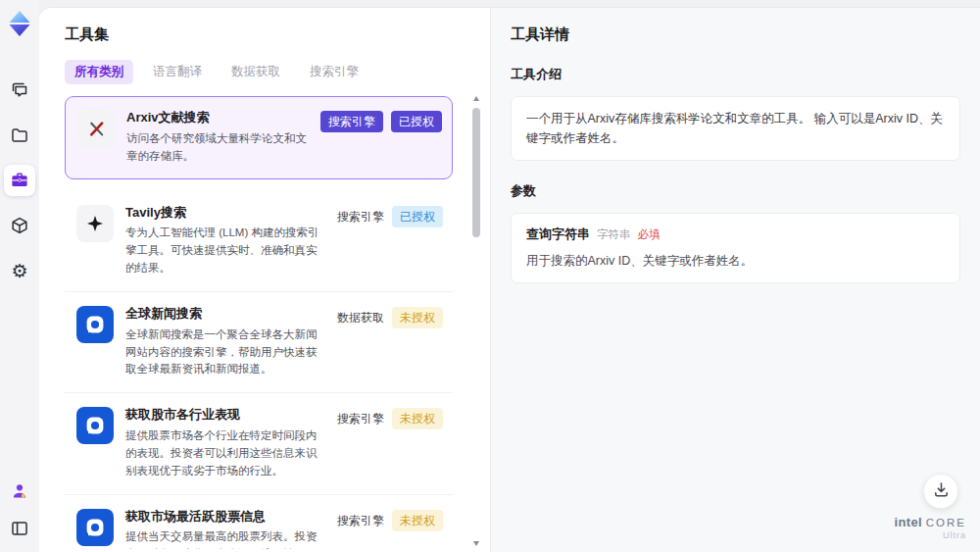  Describe the element at coordinates (225, 251) in the screenshot. I see `tool-description: 专为人工智能代理 (LLM) 构建的搜索引擎工具。可快速提供实时、准确和真实的结…` at that location.